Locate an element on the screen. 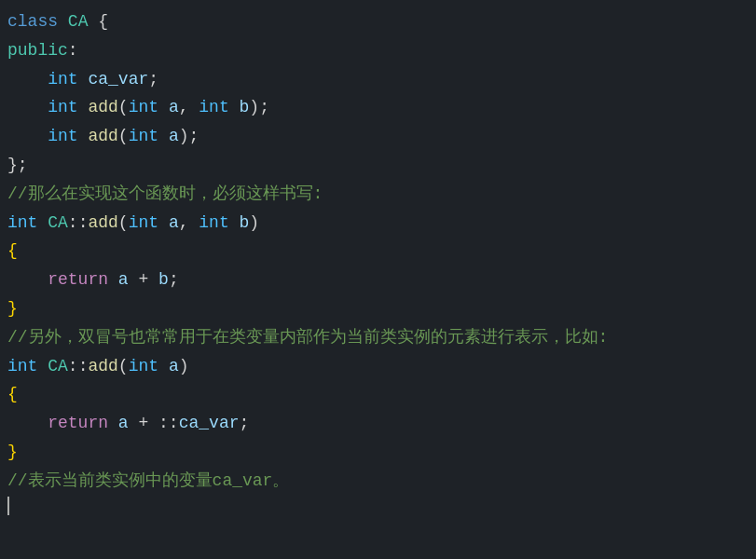 The image size is (756, 559). code-line-16: } is located at coordinates (378, 453).